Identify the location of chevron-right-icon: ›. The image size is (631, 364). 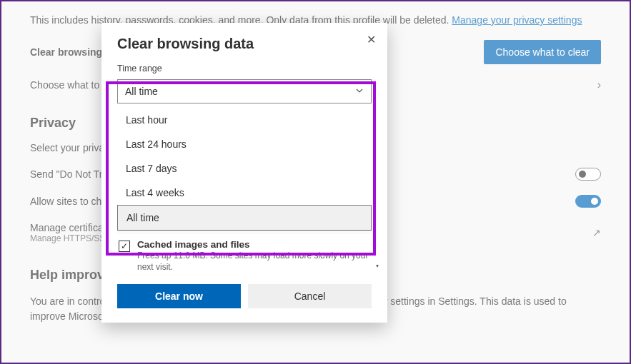
(599, 85).